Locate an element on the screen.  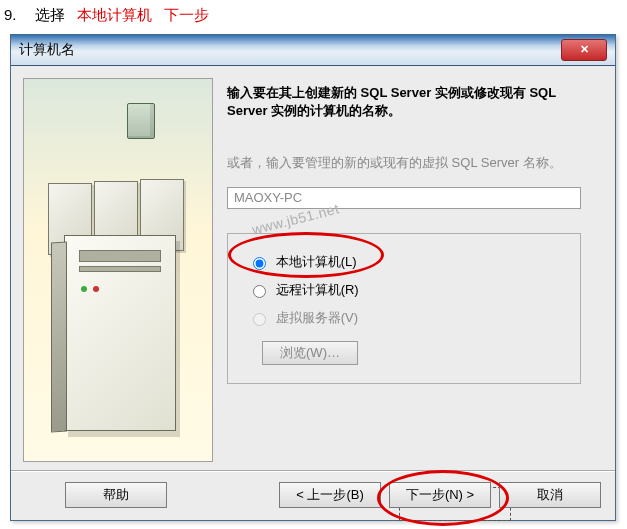
radio-local-label: 本地计算机(L) is located at coordinates (316, 262).